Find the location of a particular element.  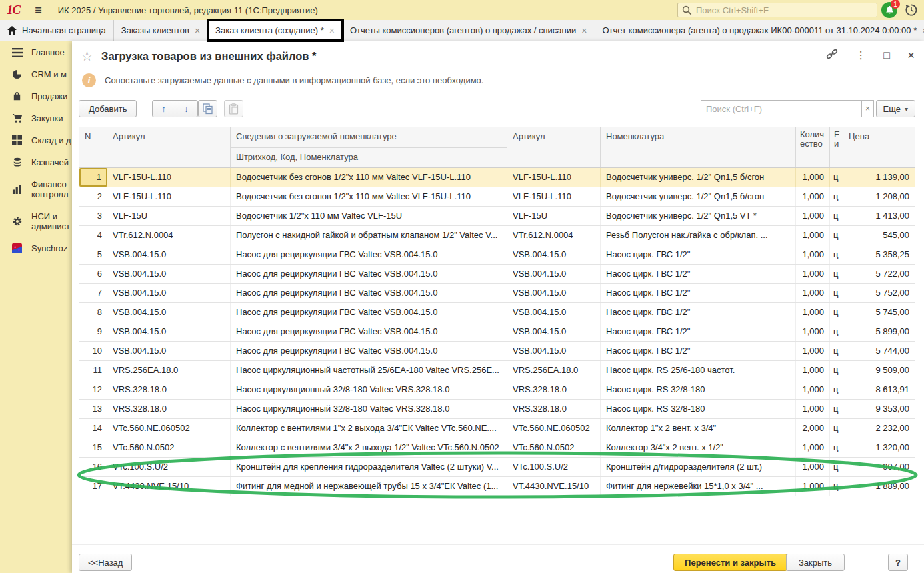

table-row: 9VSB.004.15.0Насос для рециркуляции ГВС … is located at coordinates (497, 332).